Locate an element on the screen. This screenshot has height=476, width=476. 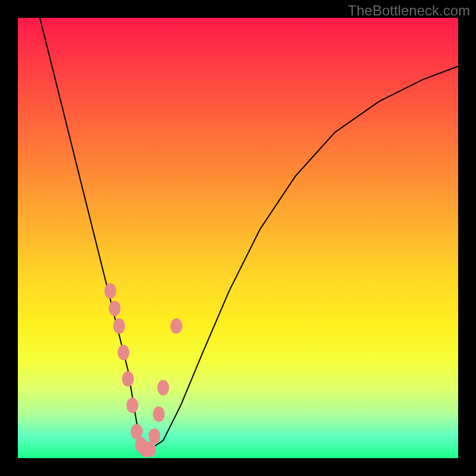
marker-group is located at coordinates (143, 370).